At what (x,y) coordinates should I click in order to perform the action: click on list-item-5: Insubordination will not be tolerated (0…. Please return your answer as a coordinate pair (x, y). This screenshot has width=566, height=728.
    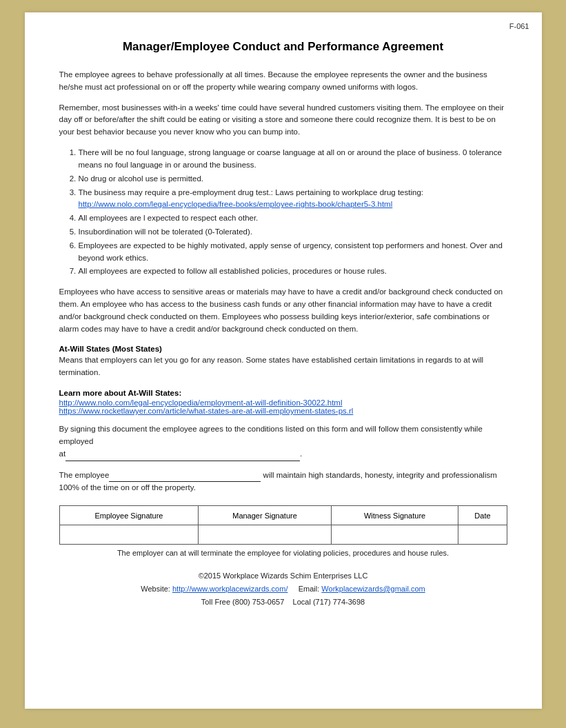
    Looking at the image, I should click on (293, 232).